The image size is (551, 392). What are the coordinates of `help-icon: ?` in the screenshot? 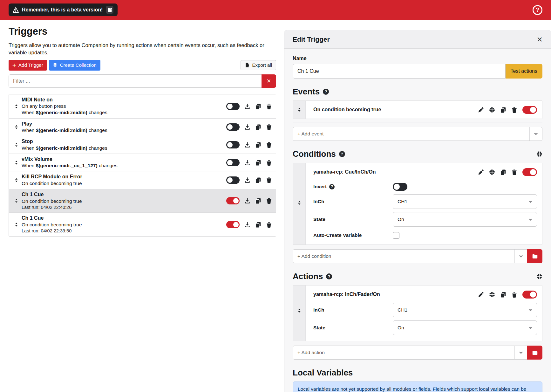 It's located at (538, 10).